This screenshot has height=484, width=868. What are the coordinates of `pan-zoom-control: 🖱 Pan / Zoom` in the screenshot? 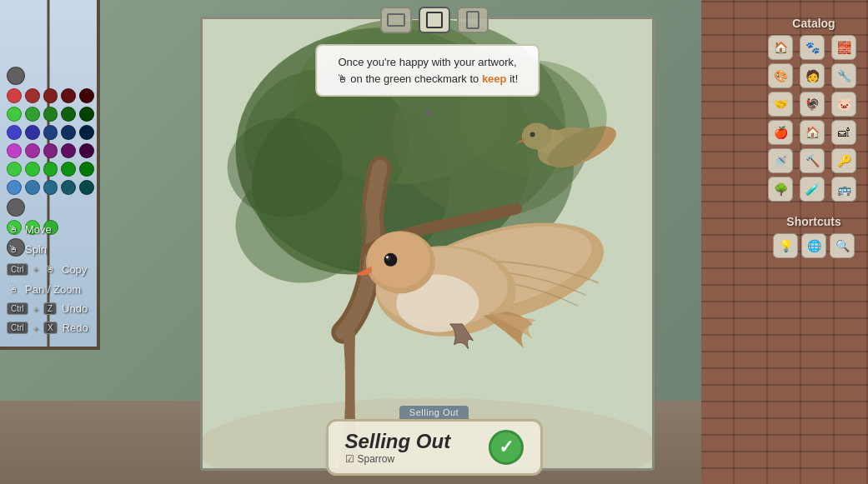 It's located at (48, 289).